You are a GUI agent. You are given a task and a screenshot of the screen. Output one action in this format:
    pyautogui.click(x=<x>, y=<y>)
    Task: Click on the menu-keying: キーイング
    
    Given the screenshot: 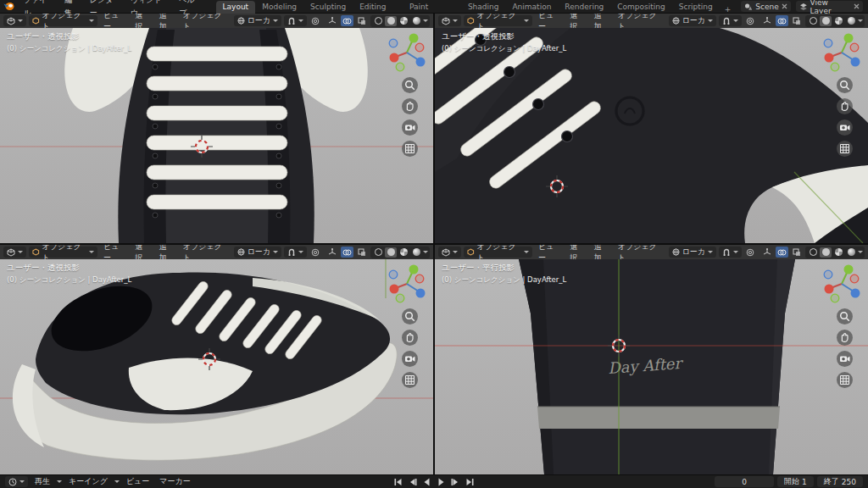 What is the action you would take?
    pyautogui.click(x=88, y=481)
    